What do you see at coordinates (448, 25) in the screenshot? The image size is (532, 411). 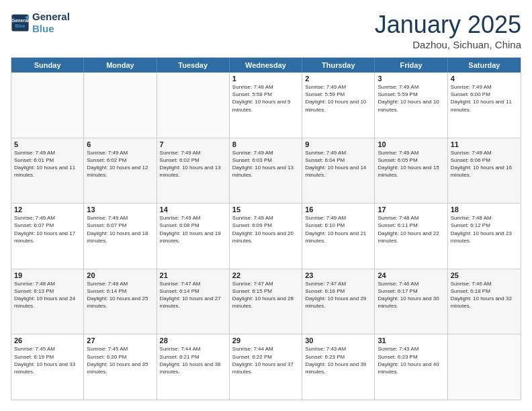 I see `month-title: January 2025` at bounding box center [448, 25].